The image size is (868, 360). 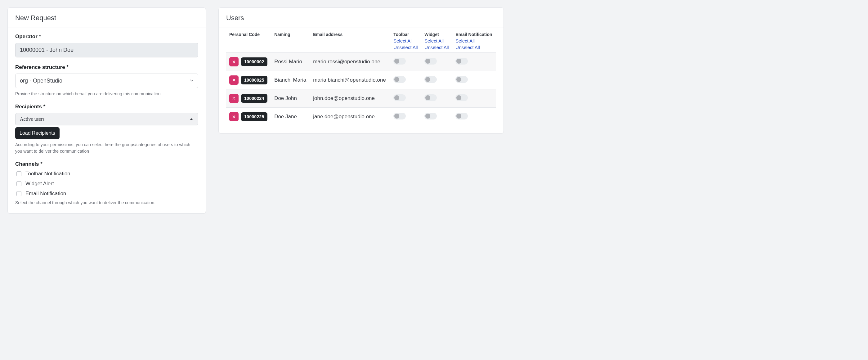 I want to click on structure-field: Reference structure * org - OpenStudio P…, so click(x=106, y=81).